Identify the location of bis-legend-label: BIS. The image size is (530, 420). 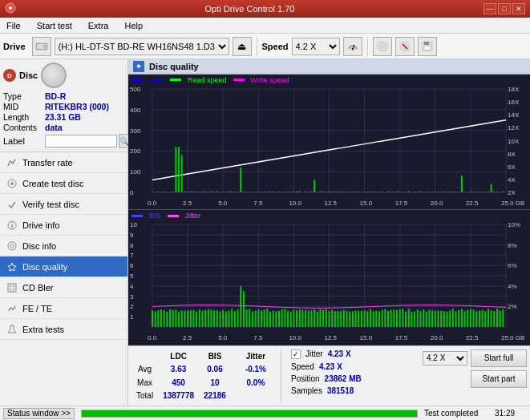
(156, 216).